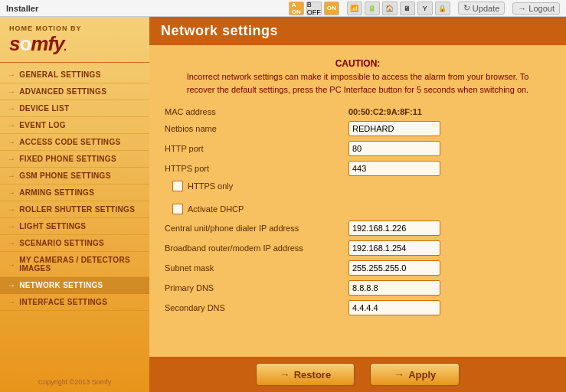 This screenshot has width=566, height=392. I want to click on subnet-input, so click(394, 268).